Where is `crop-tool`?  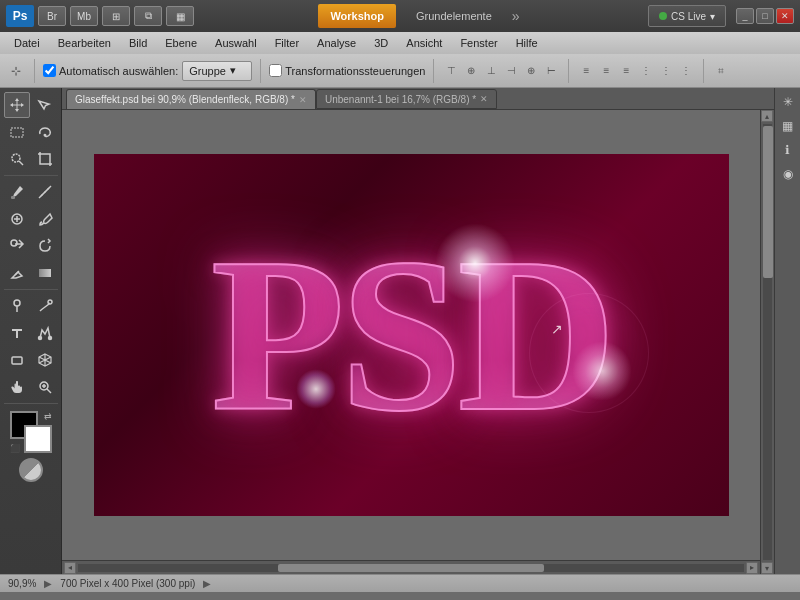
crop-tool is located at coordinates (45, 159).